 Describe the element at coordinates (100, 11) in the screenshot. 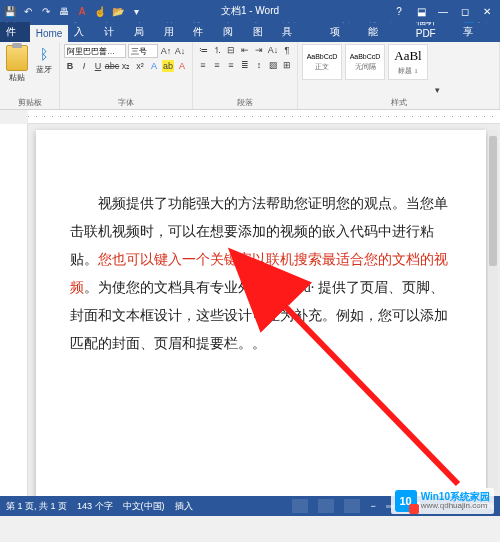

I see `touch-mode-icon: ☝` at that location.